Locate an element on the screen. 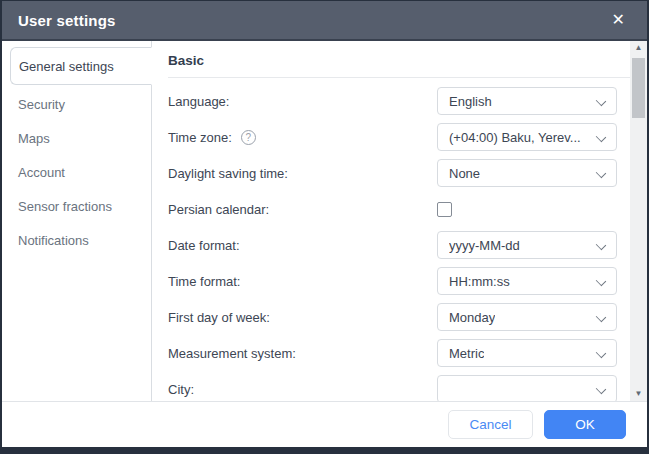  settings-row-daylight-saving: Daylight saving time: None is located at coordinates (391, 173).